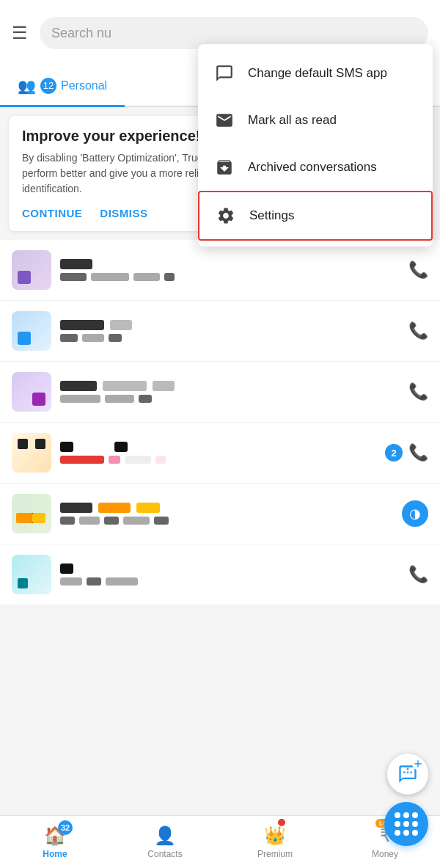 The height and width of the screenshot is (868, 440). Describe the element at coordinates (315, 120) in the screenshot. I see `menu-item-mark-read: Mark all as read` at that location.